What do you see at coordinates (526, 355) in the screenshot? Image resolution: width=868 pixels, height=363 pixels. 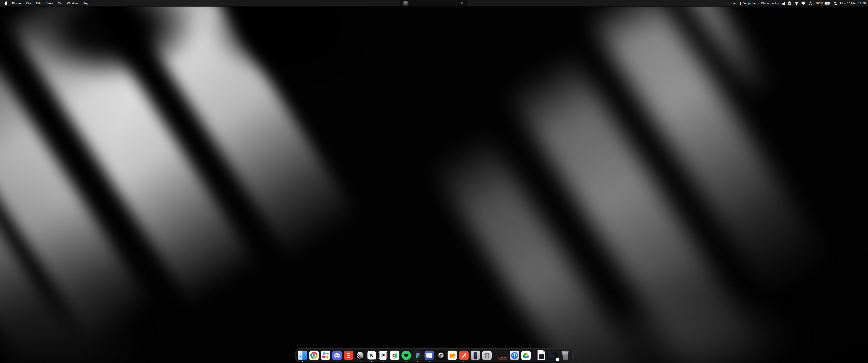 I see `dock-google-drive` at bounding box center [526, 355].